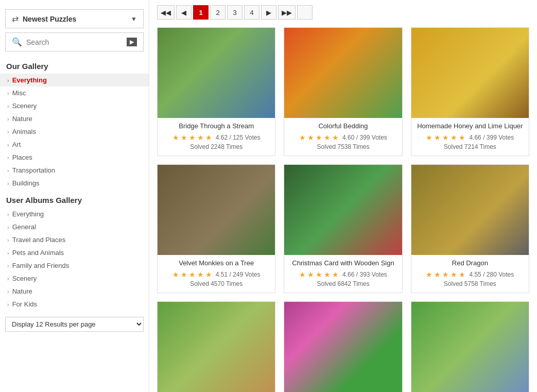 The width and height of the screenshot is (537, 392). What do you see at coordinates (74, 106) in the screenshot?
I see `sidebar-item-scenery: ›Scenery` at bounding box center [74, 106].